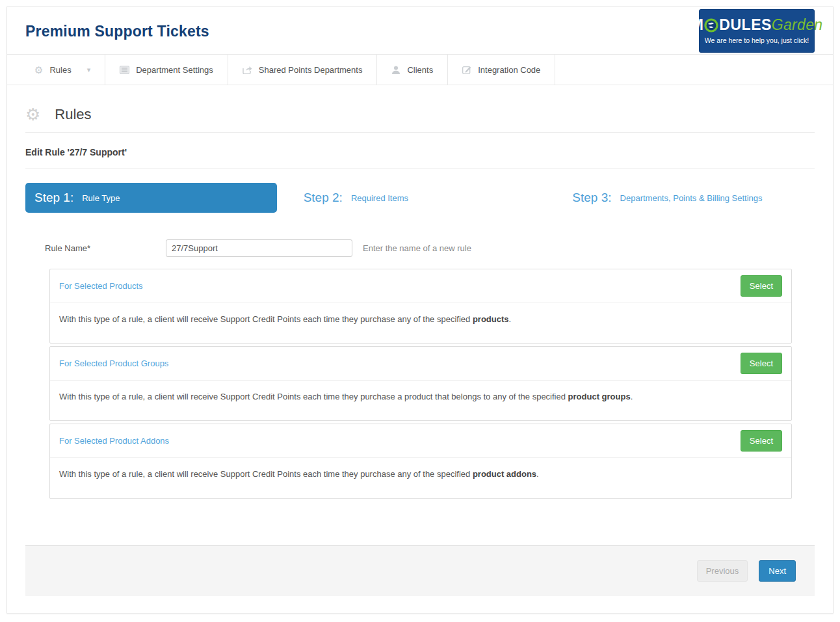  I want to click on user-icon, so click(396, 70).